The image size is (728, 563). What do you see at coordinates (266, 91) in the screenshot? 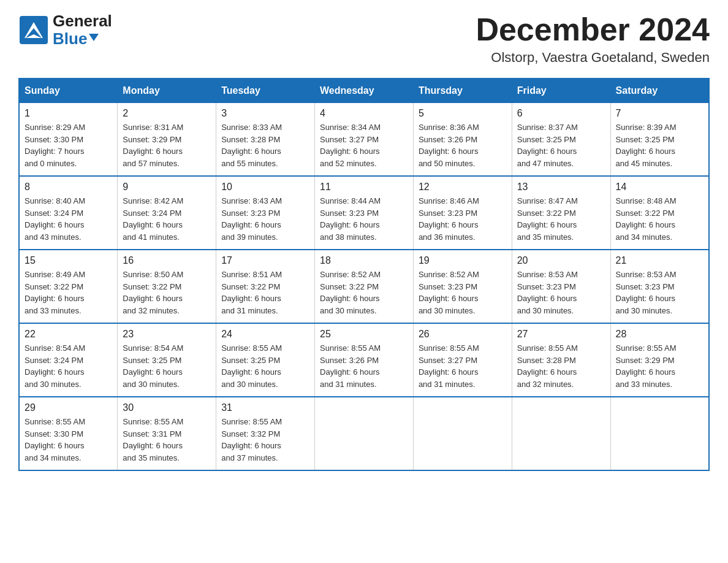
I see `calendar-header-tuesday: Tuesday` at bounding box center [266, 91].